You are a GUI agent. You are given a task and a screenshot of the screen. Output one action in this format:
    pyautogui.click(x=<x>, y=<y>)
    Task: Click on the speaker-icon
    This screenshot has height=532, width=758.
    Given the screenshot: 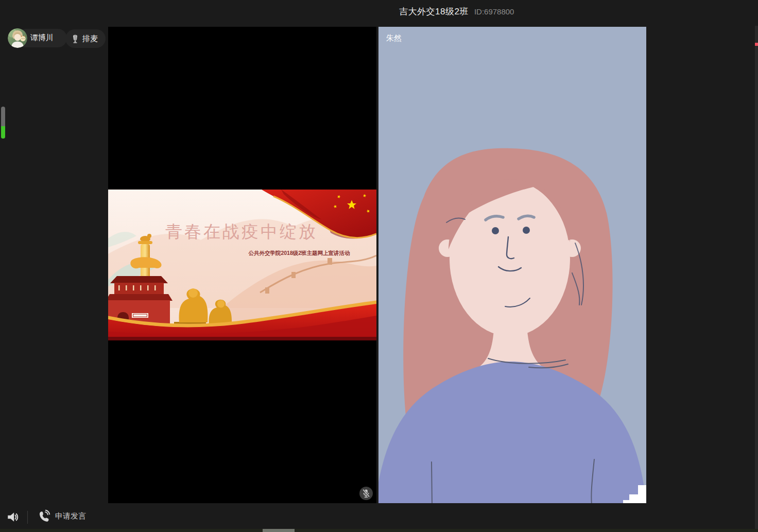 What is the action you would take?
    pyautogui.click(x=13, y=517)
    